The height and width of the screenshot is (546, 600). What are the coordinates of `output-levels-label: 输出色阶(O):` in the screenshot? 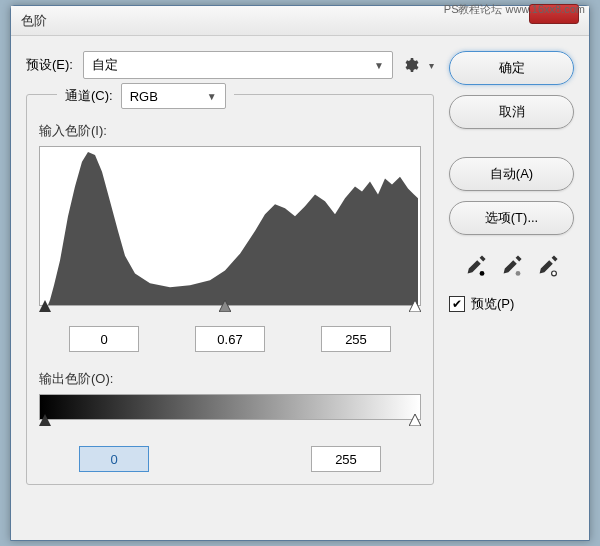 It's located at (230, 379).